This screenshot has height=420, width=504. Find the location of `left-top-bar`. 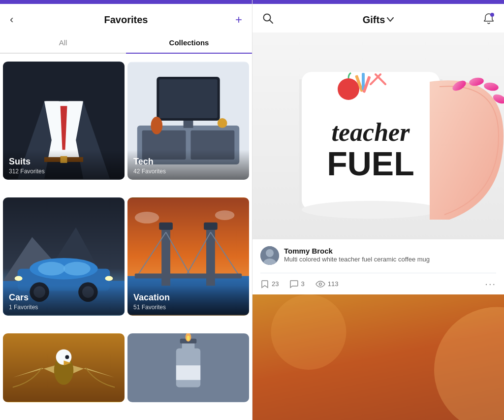

left-top-bar is located at coordinates (126, 2).